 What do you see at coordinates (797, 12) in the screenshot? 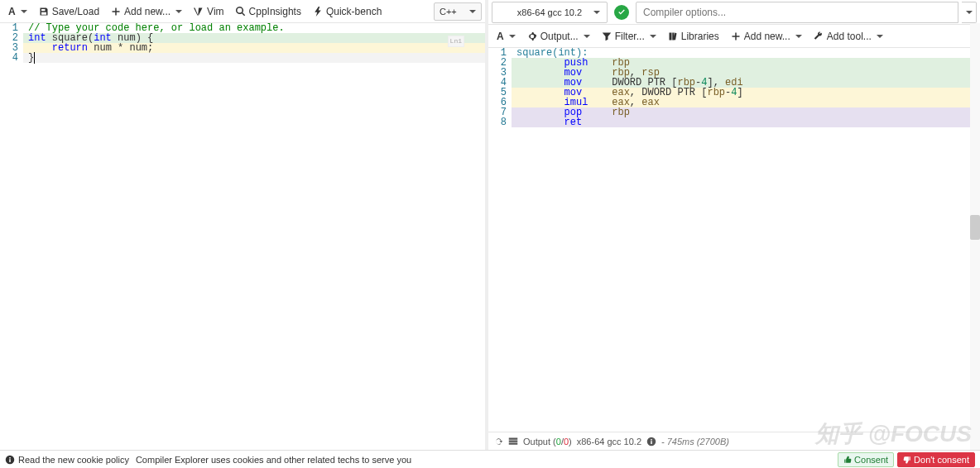
I see `compiler-options-input` at bounding box center [797, 12].